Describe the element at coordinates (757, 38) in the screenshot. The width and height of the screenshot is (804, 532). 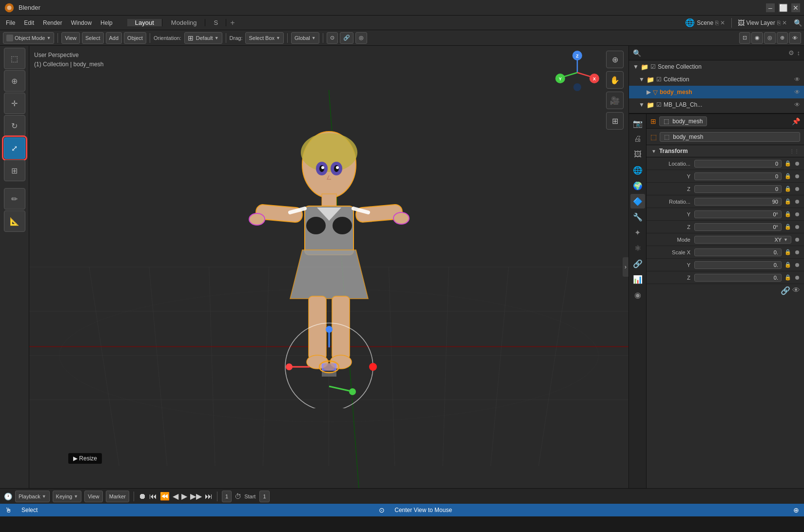
I see `viewport-shading-solid: ◉` at that location.